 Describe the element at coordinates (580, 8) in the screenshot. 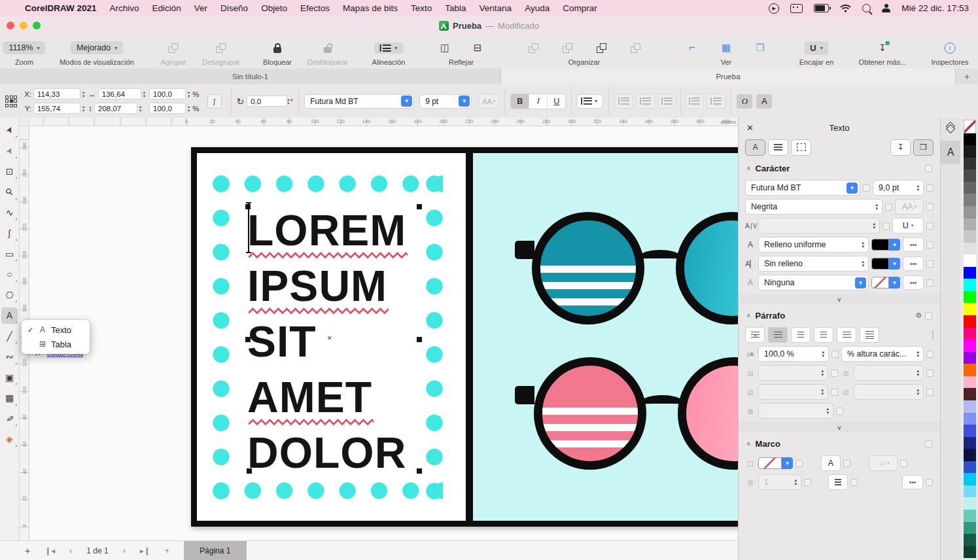

I see `menu-item-comprar: Comprar` at that location.